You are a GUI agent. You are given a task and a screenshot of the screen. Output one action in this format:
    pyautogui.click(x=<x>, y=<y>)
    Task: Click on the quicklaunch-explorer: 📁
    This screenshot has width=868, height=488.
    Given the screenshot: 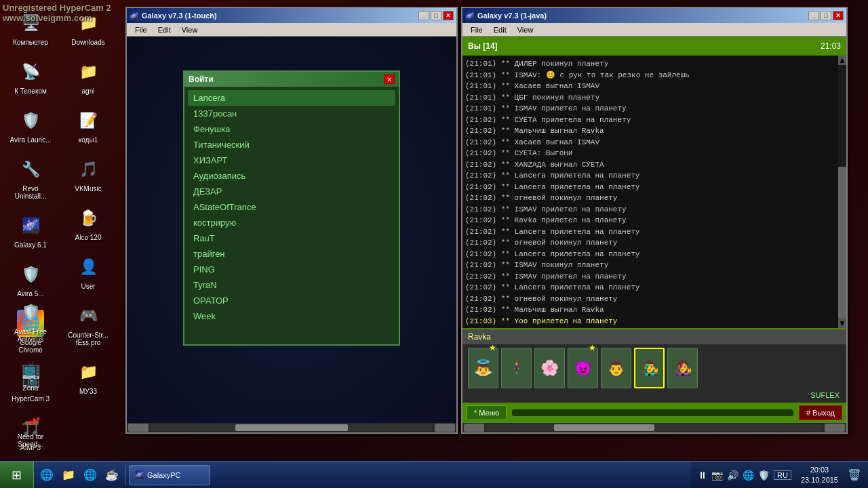 What is the action you would take?
    pyautogui.click(x=68, y=475)
    